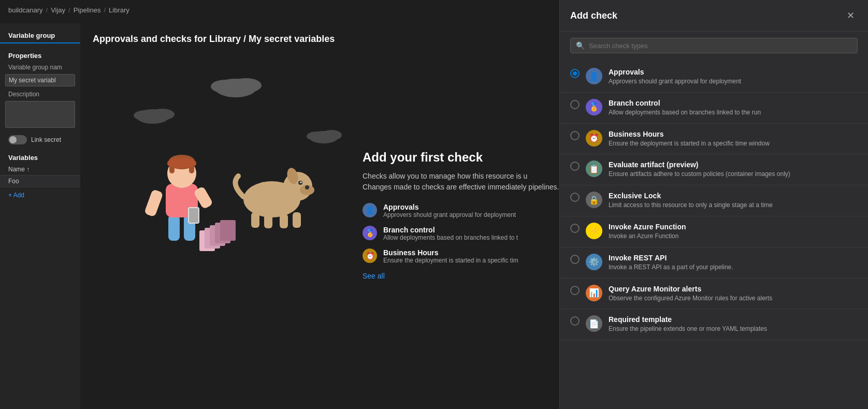  What do you see at coordinates (594, 169) in the screenshot?
I see `icon-evaluate-artifact: 📋` at bounding box center [594, 169].